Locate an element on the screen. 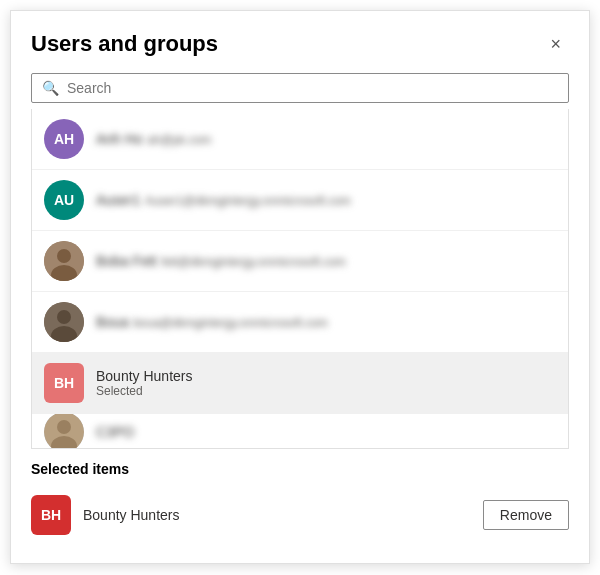 This screenshot has height=575, width=600. item-email: fett@dkmgintergy.onmicrosoft.com is located at coordinates (254, 262).